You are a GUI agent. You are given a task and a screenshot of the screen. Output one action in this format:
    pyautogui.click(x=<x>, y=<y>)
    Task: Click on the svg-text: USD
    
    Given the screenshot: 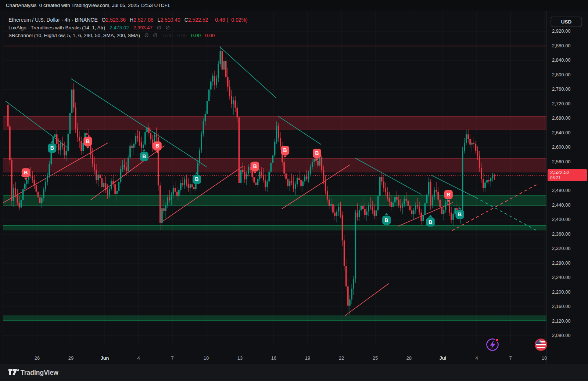 What is the action you would take?
    pyautogui.click(x=567, y=22)
    